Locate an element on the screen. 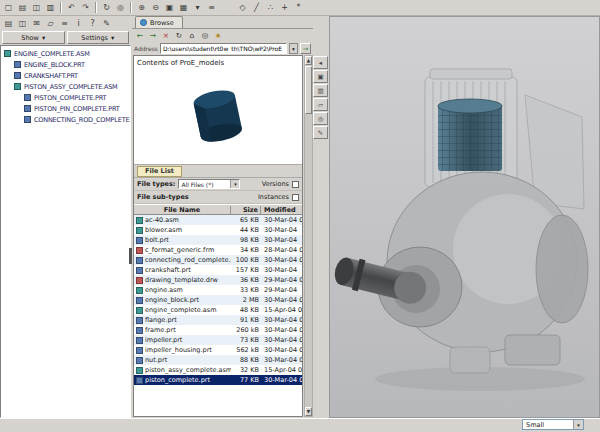 The width and height of the screenshot is (600, 432). repaint-icon: ▦ is located at coordinates (184, 8).